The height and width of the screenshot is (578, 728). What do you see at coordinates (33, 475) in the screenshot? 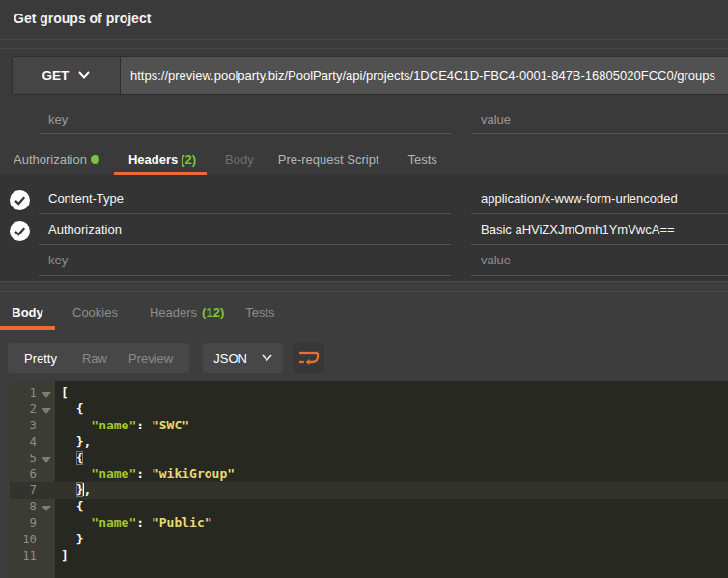
I see `gutter-line: 6` at bounding box center [33, 475].